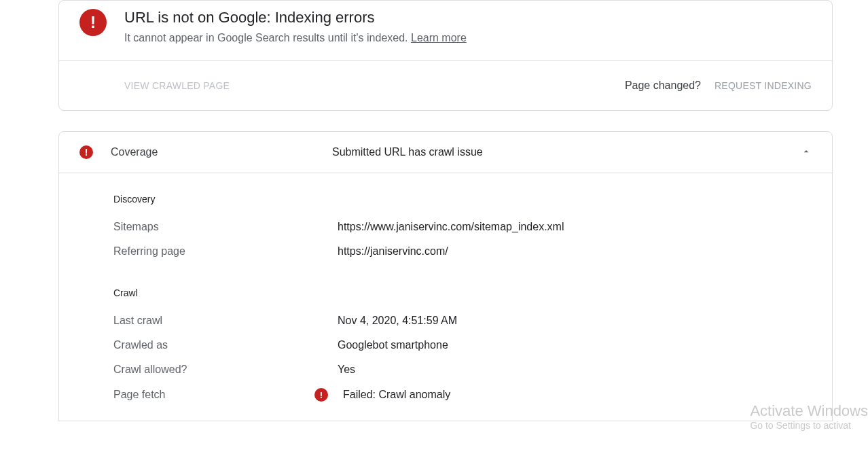 Image resolution: width=868 pixels, height=458 pixels. What do you see at coordinates (295, 18) in the screenshot?
I see `status-title: URL is not on Google: Indexing errors` at bounding box center [295, 18].